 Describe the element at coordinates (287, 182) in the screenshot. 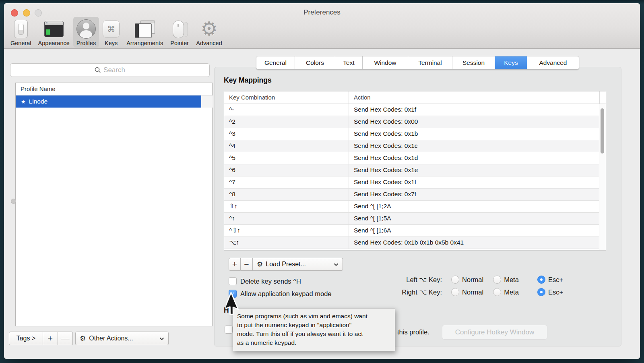

I see `key-combination-cell: ^7` at that location.